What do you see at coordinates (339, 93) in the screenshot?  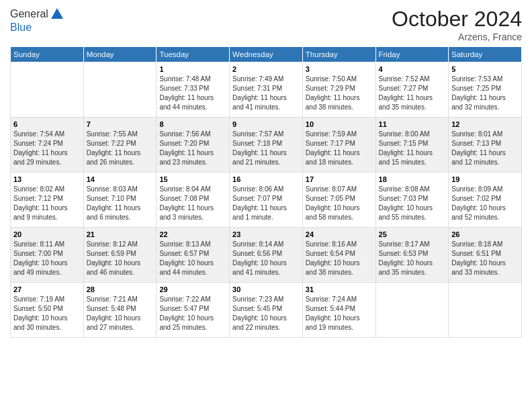 I see `day-info: Sunrise: 7:50 AMSunset: 7:29 PMDaylight:…` at bounding box center [339, 93].